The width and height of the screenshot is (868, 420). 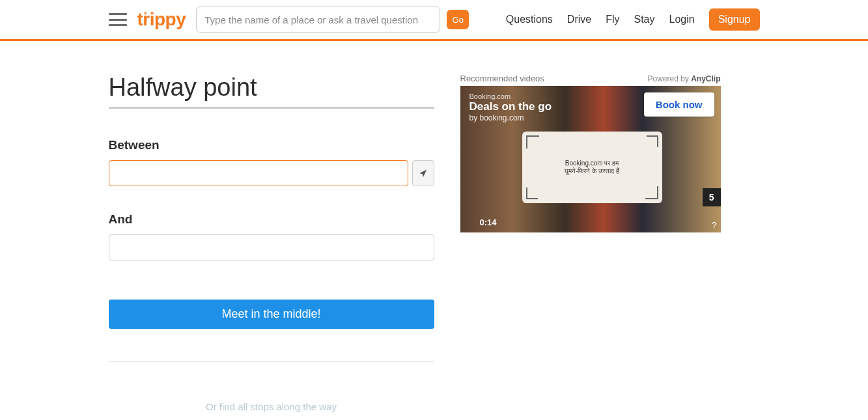 What do you see at coordinates (458, 20) in the screenshot?
I see `go-button: Go` at bounding box center [458, 20].